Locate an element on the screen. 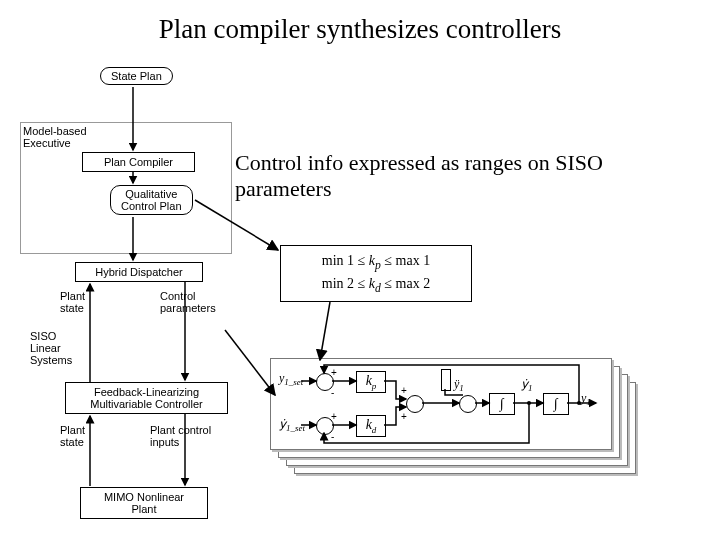 The image size is (720, 540). stack-layer-1: y1_set ẏ1_set + - + - kp kd + + is located at coordinates (441, 404).